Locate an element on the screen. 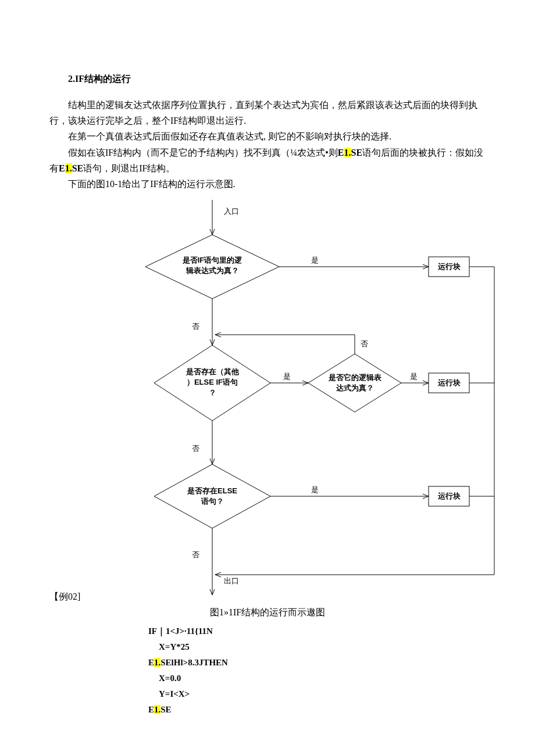  p3-text-e: 语句，则退出IF结构。 is located at coordinates (129, 169).